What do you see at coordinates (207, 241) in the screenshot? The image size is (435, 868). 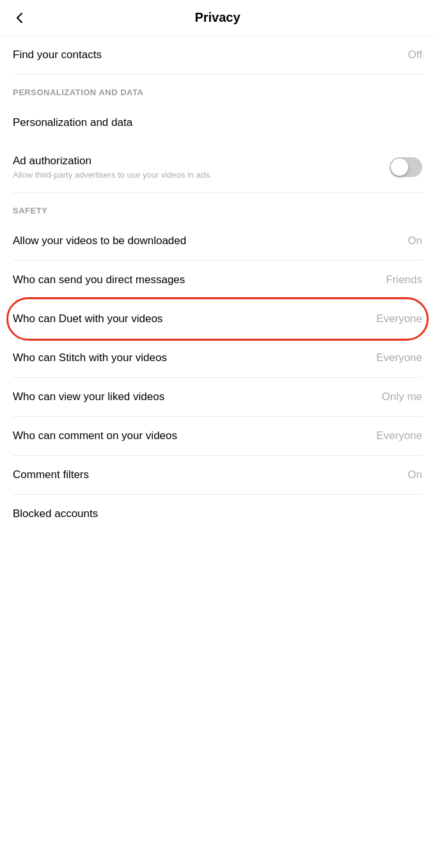 I see `allow-downloads-label: Allow your videos to be downloaded` at bounding box center [207, 241].